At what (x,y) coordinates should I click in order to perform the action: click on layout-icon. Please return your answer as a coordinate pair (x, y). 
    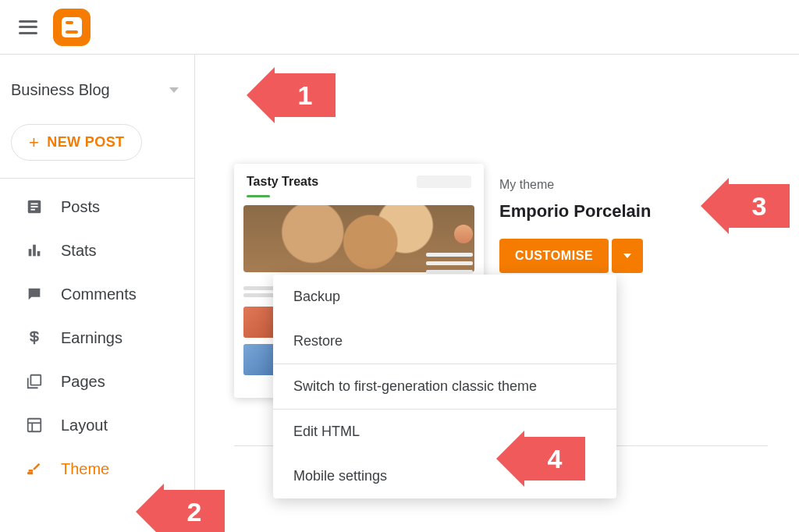
    Looking at the image, I should click on (34, 425).